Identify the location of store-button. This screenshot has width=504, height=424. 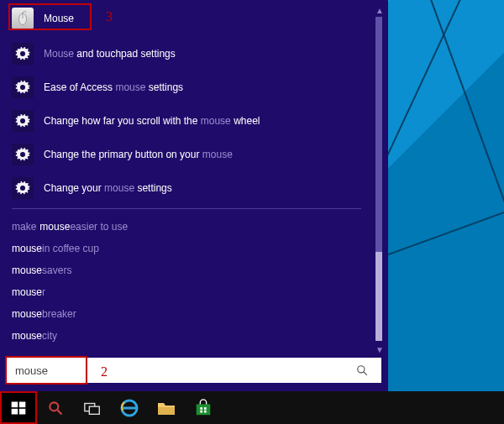
(203, 408).